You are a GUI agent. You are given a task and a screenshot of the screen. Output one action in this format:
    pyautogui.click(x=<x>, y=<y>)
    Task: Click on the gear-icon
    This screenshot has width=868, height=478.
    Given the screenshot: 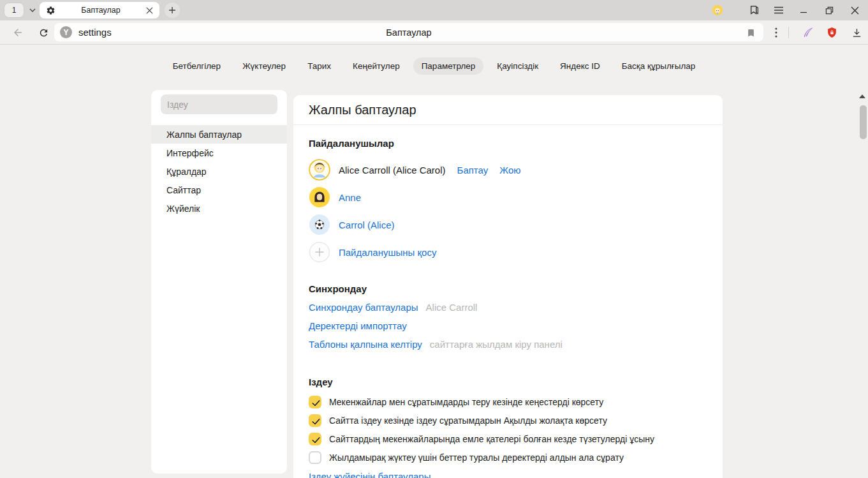 What is the action you would take?
    pyautogui.click(x=51, y=10)
    